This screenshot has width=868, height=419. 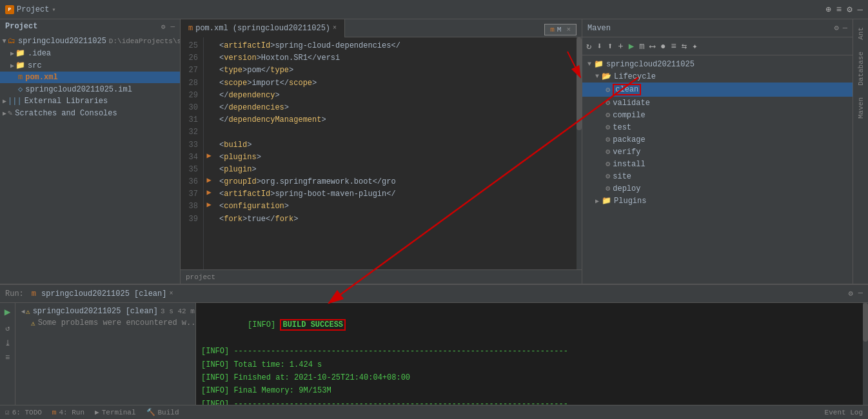 What do you see at coordinates (569, 30) in the screenshot?
I see `popup-close-icon: ×` at bounding box center [569, 30].